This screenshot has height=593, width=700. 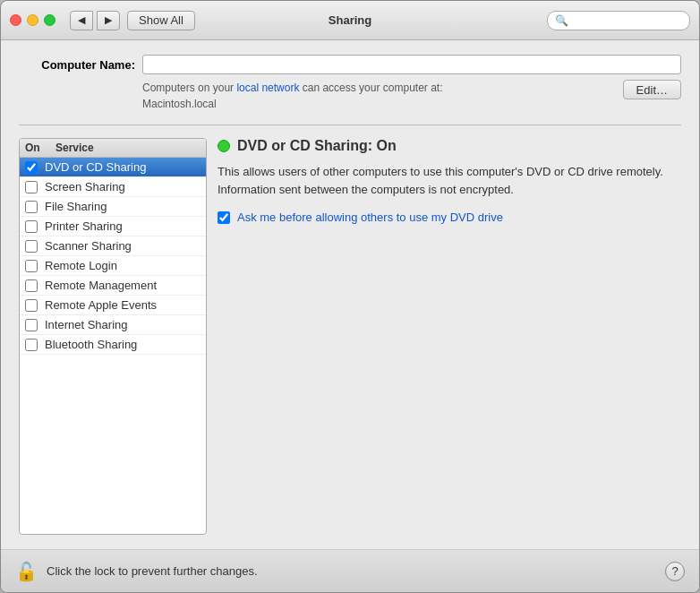 What do you see at coordinates (179, 104) in the screenshot?
I see `computer-address: Macintosh.local` at bounding box center [179, 104].